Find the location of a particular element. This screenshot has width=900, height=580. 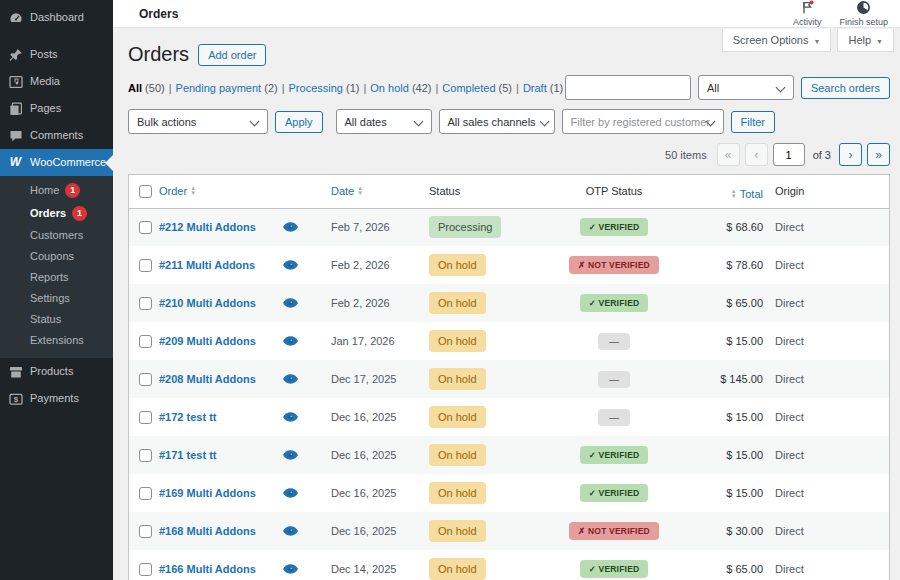

chevron-down-icon is located at coordinates (880, 40).